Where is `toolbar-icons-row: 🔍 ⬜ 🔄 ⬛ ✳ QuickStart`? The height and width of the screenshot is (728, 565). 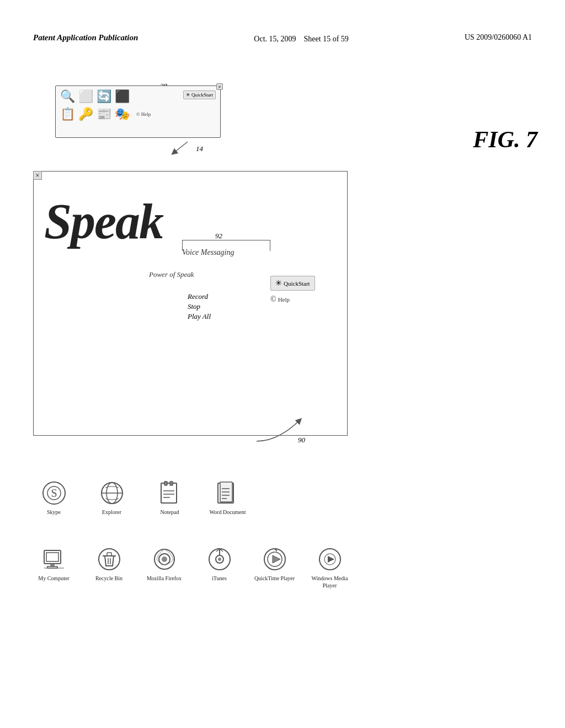 toolbar-icons-row: 🔍 ⬜ 🔄 ⬛ ✳ QuickStart is located at coordinates (138, 96).